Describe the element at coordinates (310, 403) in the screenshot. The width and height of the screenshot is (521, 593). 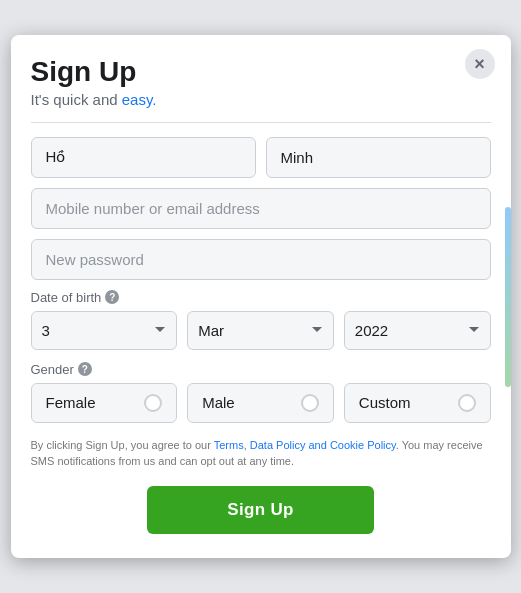
I see `gender-male-radio` at that location.